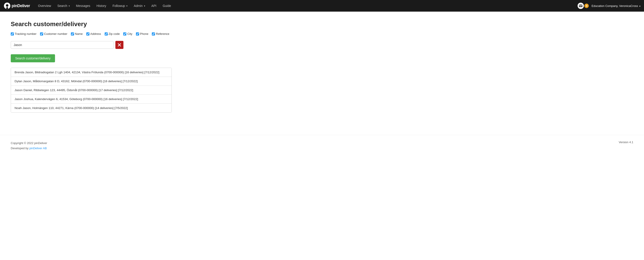  What do you see at coordinates (586, 6) in the screenshot?
I see `mail-count: 0` at bounding box center [586, 6].